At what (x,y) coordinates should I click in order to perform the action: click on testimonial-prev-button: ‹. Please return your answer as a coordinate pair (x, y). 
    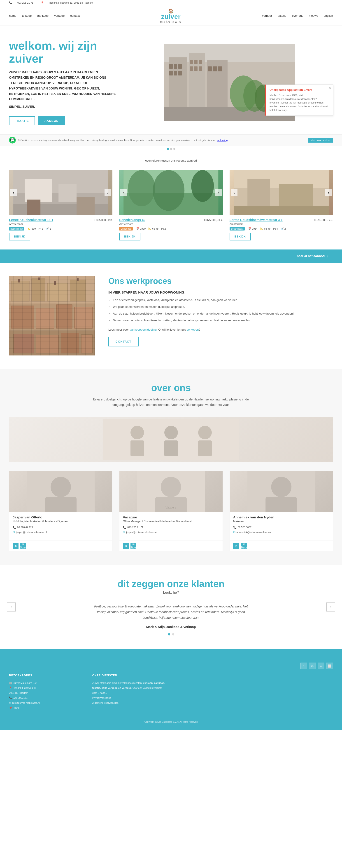
    Looking at the image, I should click on (11, 607).